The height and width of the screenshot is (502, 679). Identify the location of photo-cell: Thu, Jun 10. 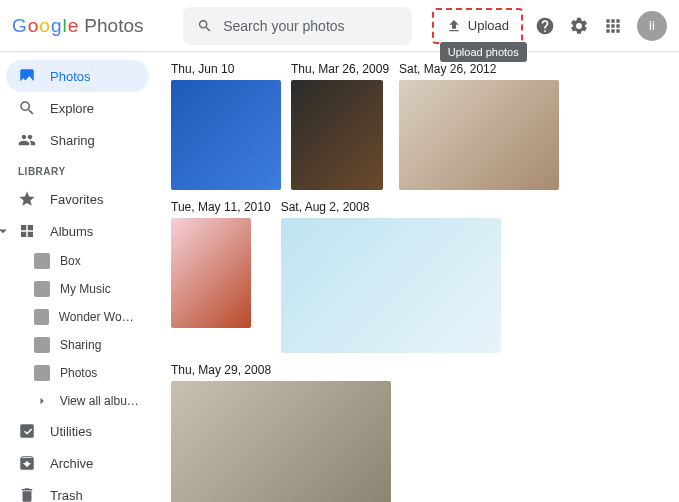
(226, 126).